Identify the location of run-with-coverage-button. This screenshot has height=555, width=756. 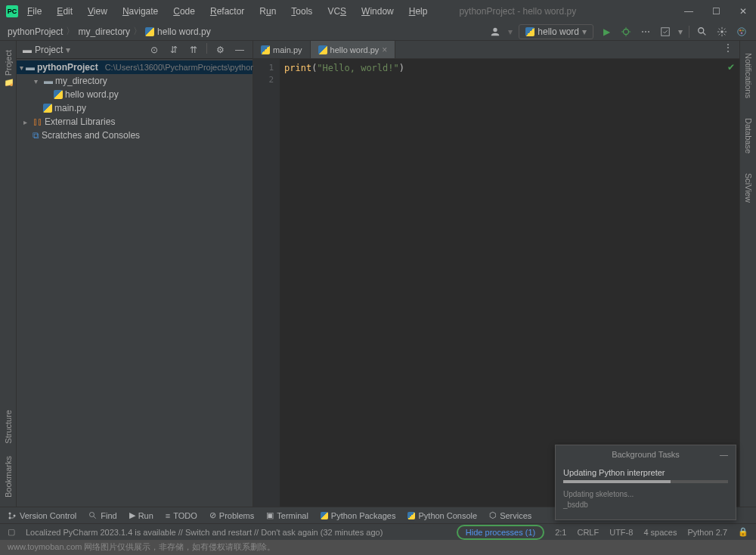
(665, 32).